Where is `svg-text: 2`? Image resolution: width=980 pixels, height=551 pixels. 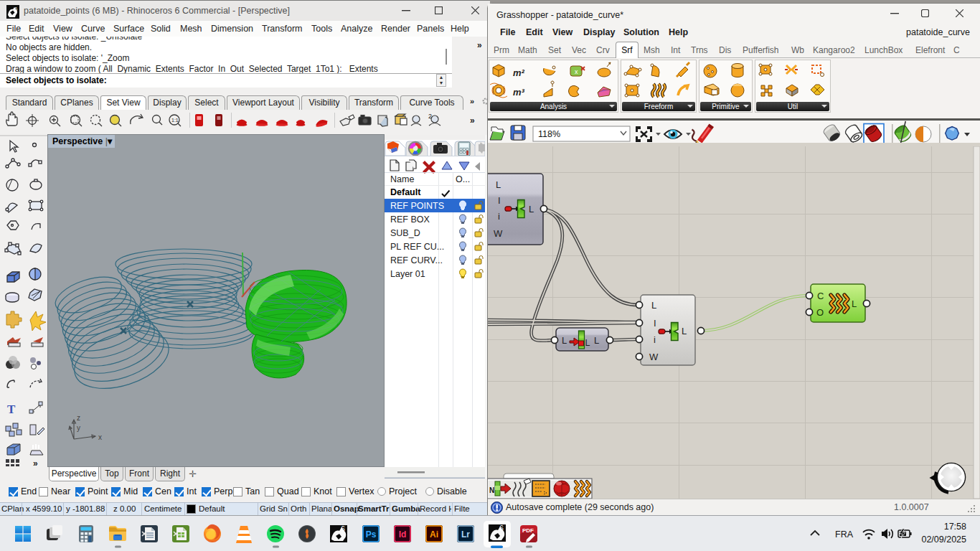 svg-text: 2 is located at coordinates (430, 116).